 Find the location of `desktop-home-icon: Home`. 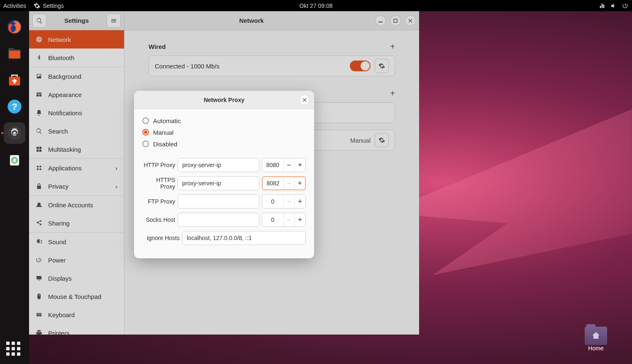

desktop-home-icon: Home is located at coordinates (596, 339).